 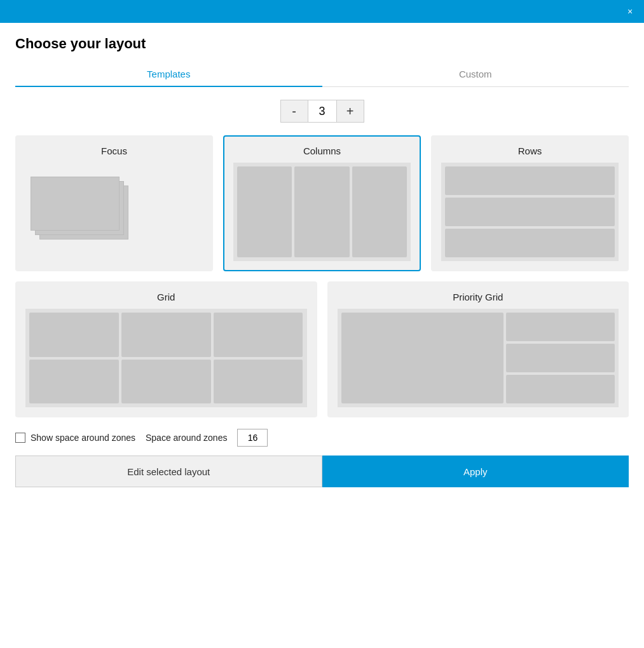 I want to click on layout-focus-label: Focus, so click(x=114, y=151).